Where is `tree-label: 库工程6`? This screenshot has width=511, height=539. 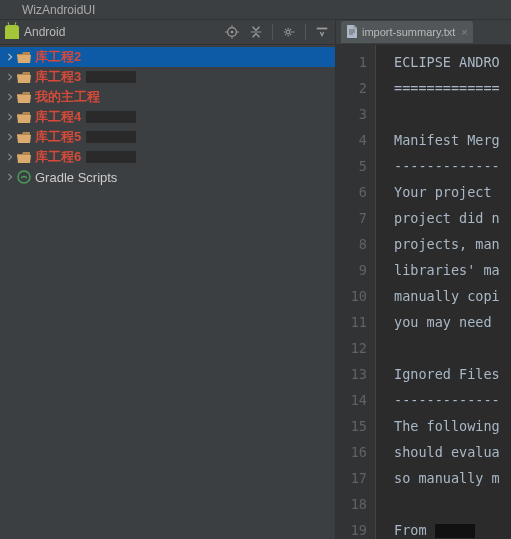
tree-label: 库工程6 is located at coordinates (58, 157).